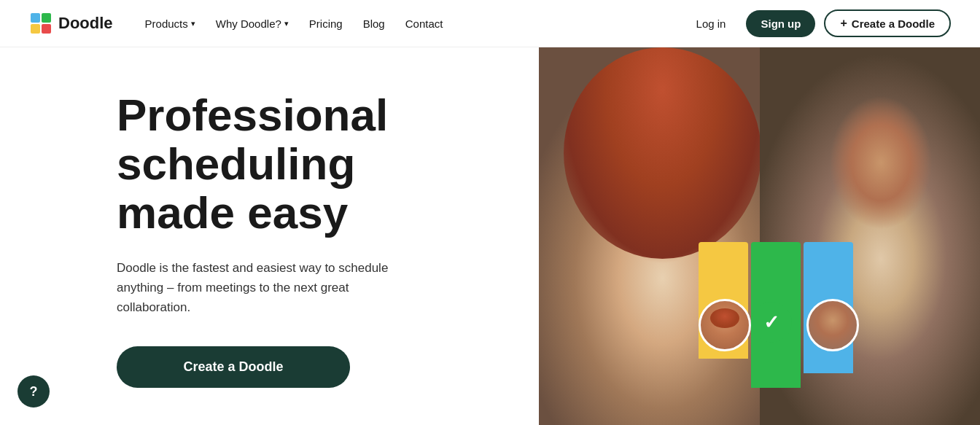 Image resolution: width=980 pixels, height=425 pixels. What do you see at coordinates (374, 23) in the screenshot?
I see `nav-blog: Blog` at bounding box center [374, 23].